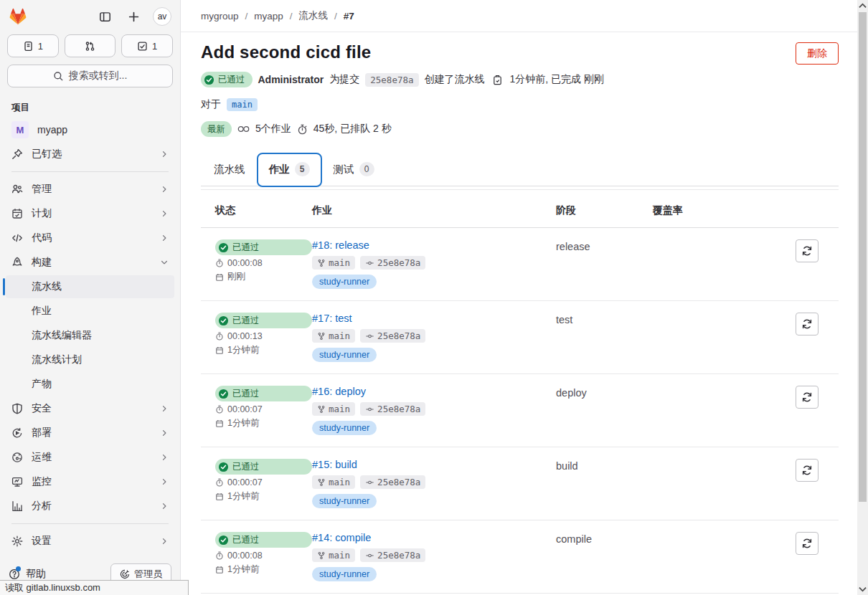  What do you see at coordinates (290, 170) in the screenshot?
I see `tab-jobs: 作业 5` at bounding box center [290, 170].